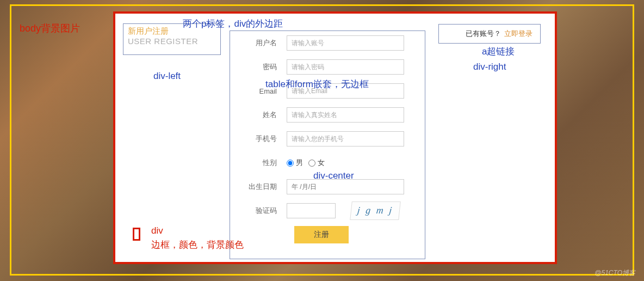 The image size is (644, 281). What do you see at coordinates (490, 67) in the screenshot?
I see `annotation-div-right: div-right` at bounding box center [490, 67].